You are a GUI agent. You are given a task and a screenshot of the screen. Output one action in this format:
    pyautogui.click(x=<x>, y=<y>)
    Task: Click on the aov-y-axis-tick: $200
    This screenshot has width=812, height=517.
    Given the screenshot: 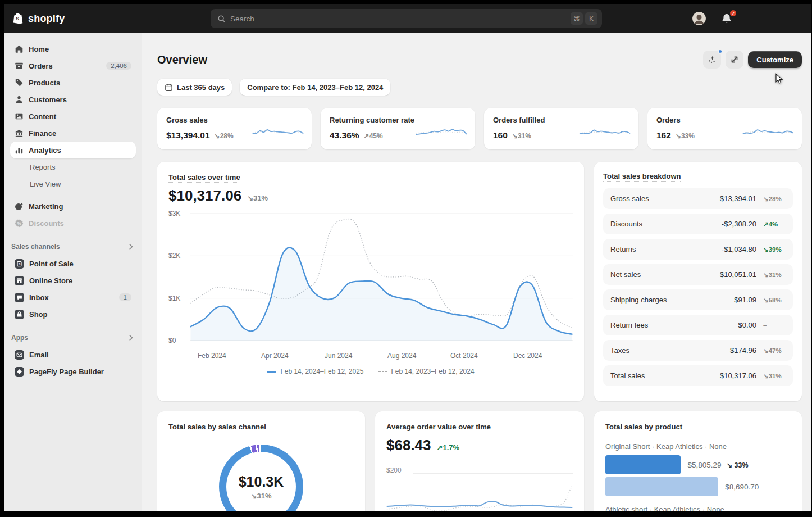 What is the action you would take?
    pyautogui.click(x=395, y=470)
    